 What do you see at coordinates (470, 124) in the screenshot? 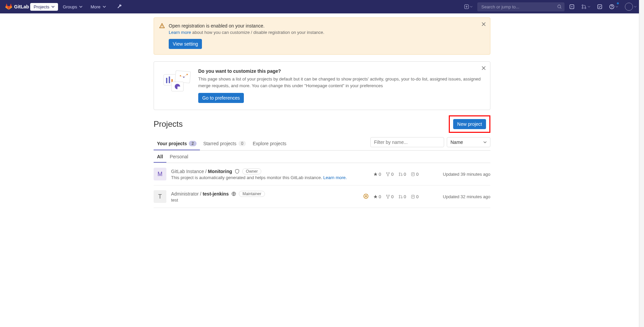
I see `highlight-annotation: New project` at bounding box center [470, 124].